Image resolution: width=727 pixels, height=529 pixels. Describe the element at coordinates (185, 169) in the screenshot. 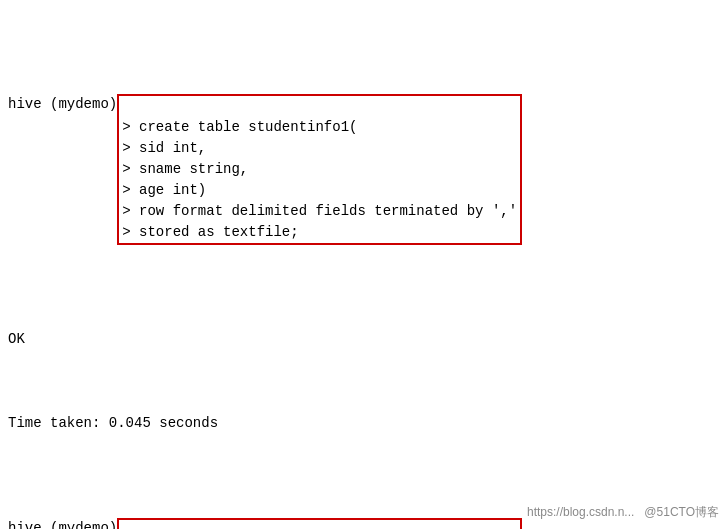

I see `cmd-line-1-3: > sname string,` at that location.